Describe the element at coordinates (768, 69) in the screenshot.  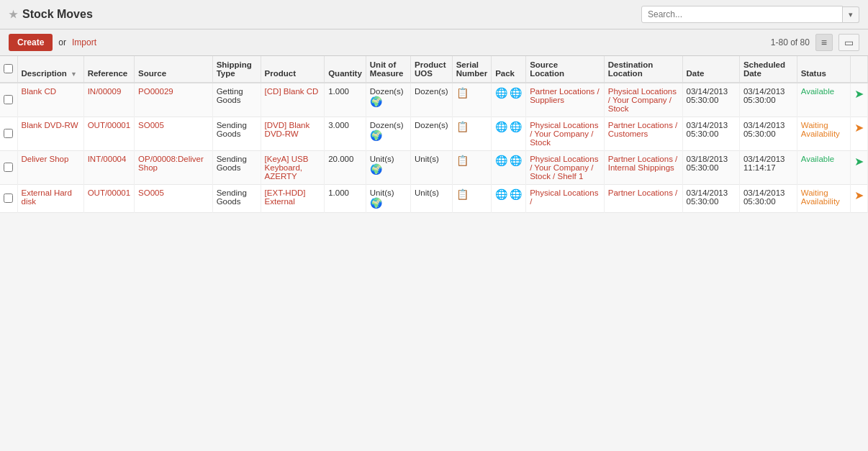
I see `header-scheduled-date: ScheduledDate` at that location.